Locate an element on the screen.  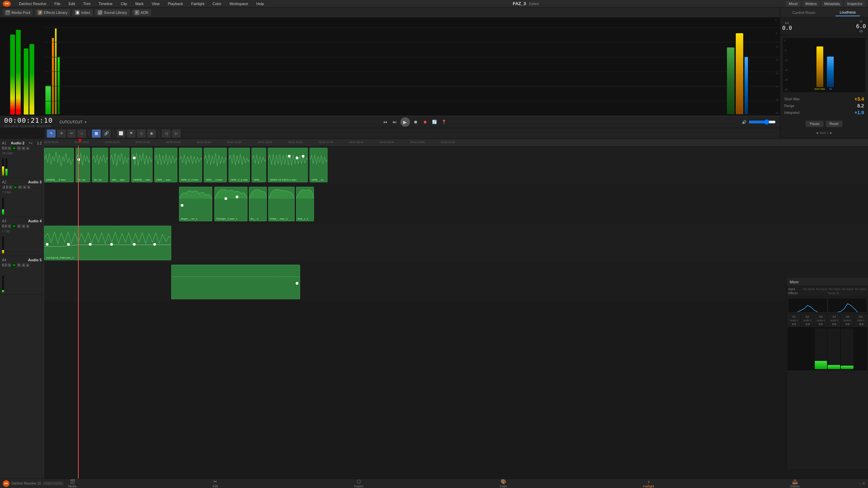
main1-right-arrow: ▶ is located at coordinates (831, 133).